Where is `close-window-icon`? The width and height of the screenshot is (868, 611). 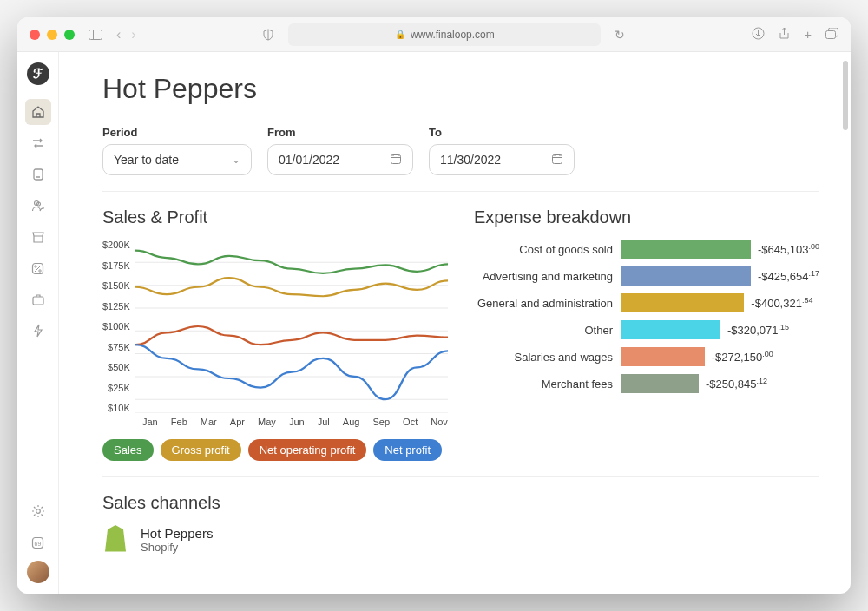
close-window-icon is located at coordinates (35, 35).